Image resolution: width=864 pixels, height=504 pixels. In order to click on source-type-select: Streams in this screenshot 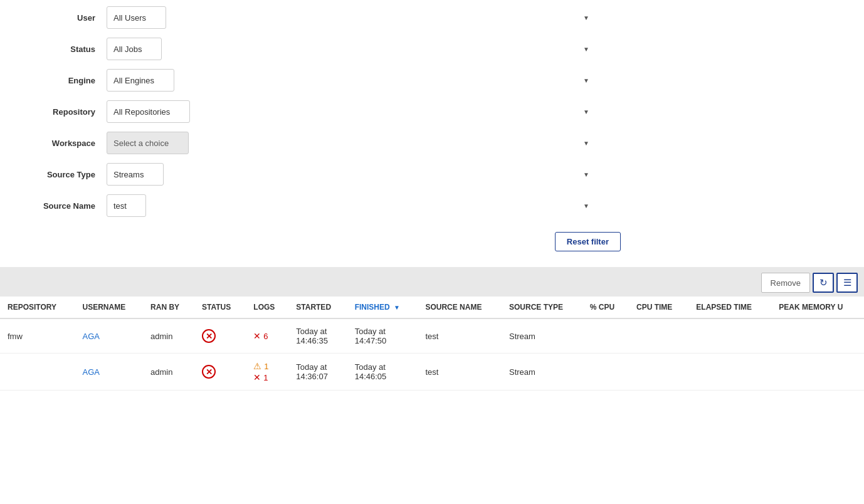, I will do `click(135, 174)`.